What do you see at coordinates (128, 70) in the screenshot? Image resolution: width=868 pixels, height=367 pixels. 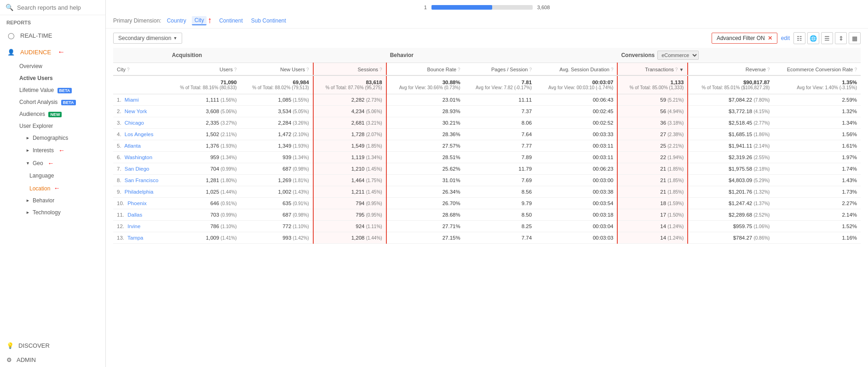 I see `city-help-icon: ?` at bounding box center [128, 70].